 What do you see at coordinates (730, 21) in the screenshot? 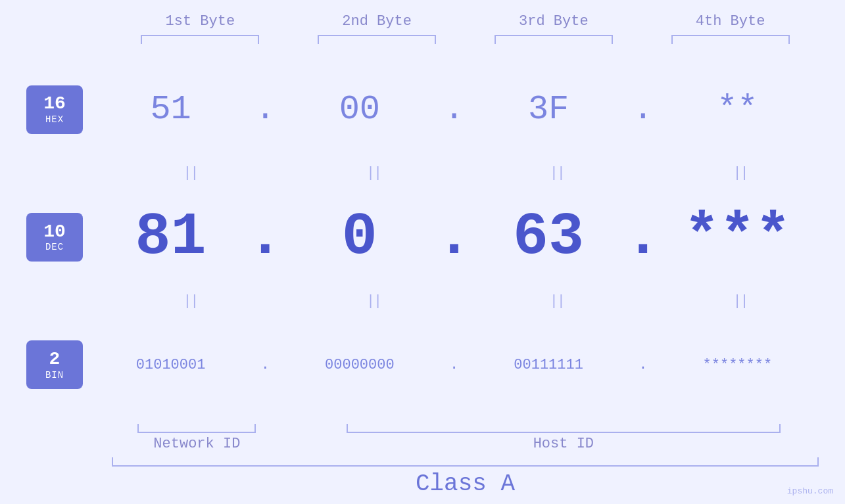
I see `byte-label-4: 4th Byte` at bounding box center [730, 21].